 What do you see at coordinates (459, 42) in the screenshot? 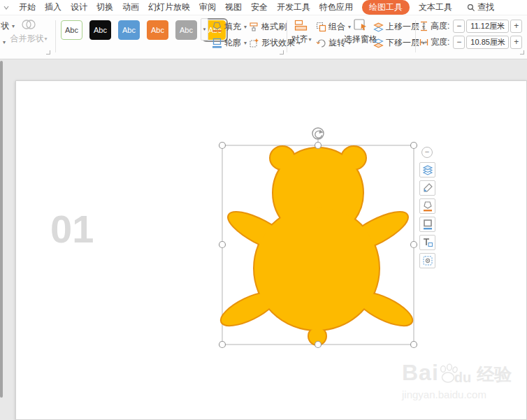
I see `width-decrease-button: −` at bounding box center [459, 42].